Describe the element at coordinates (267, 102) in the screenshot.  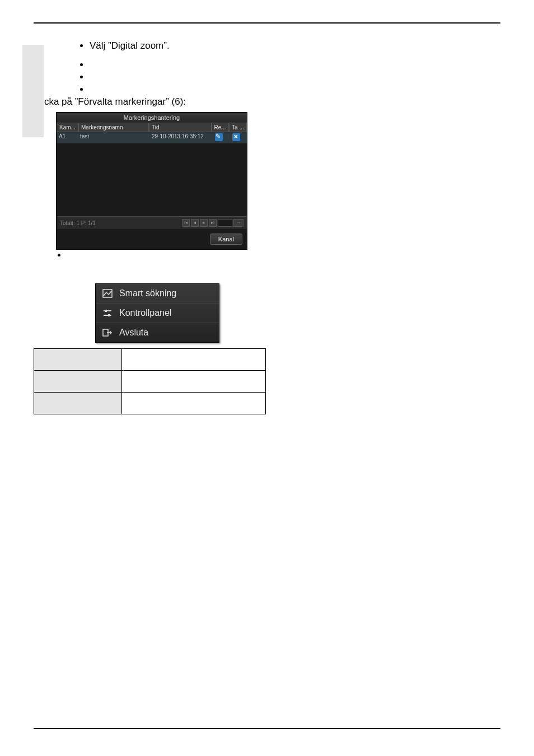
I see `heading-manage-marks: Klicka på ”Förvalta markeringar” (6):` at that location.